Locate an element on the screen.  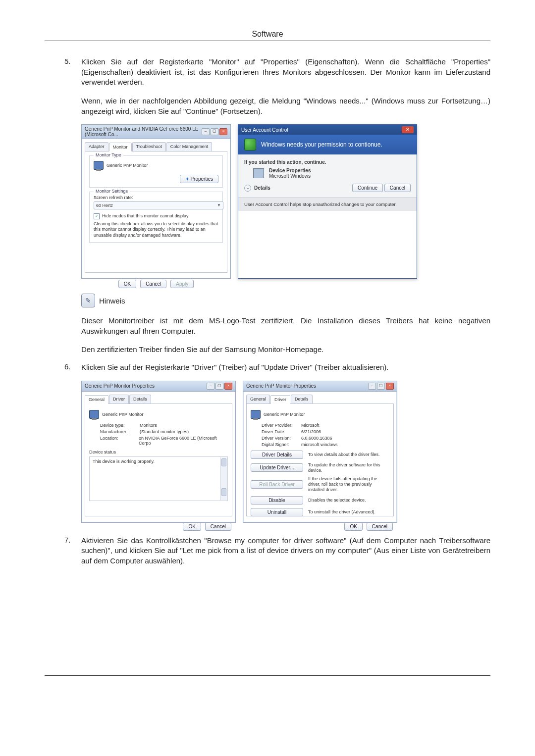
disable-button: Disable is located at coordinates (277, 500).